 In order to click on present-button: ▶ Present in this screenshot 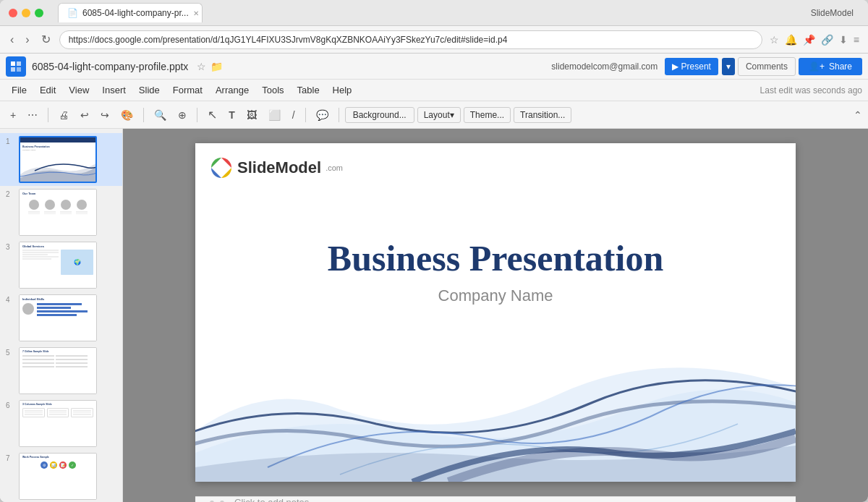, I will do `click(692, 67)`.